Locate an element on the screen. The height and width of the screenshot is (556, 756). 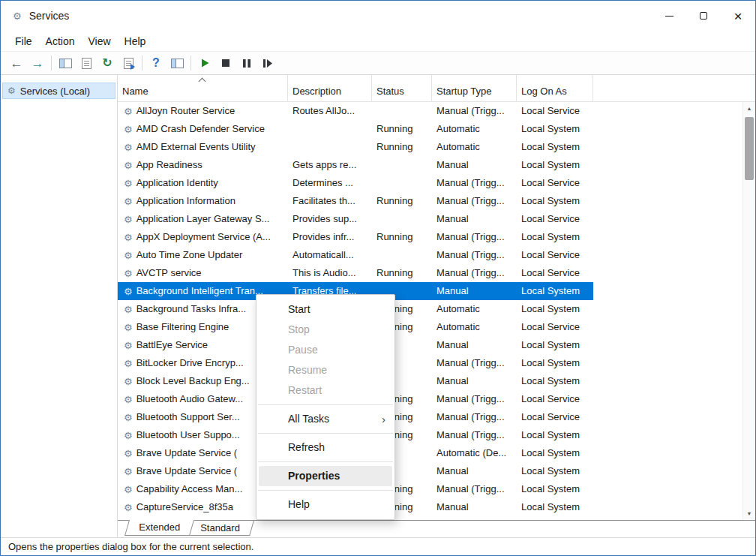
properties-toolbar-button is located at coordinates (86, 63).